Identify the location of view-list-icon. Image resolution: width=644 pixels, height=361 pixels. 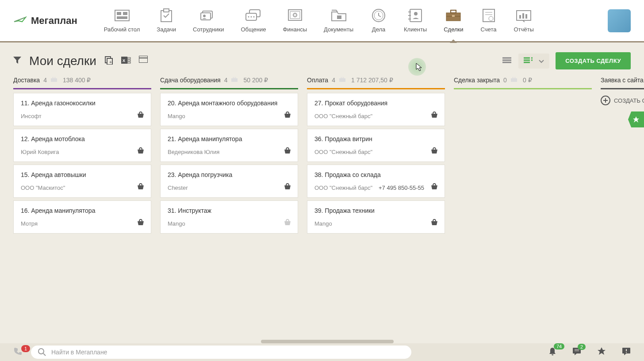
(507, 61).